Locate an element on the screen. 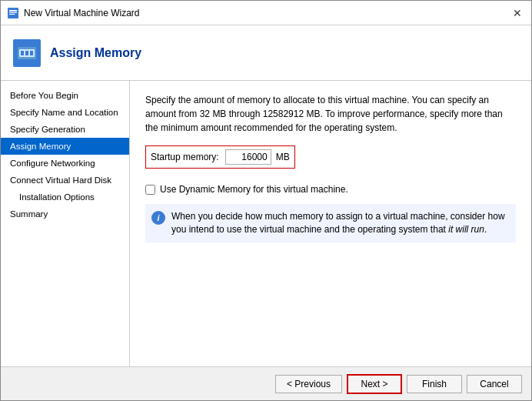 Image resolution: width=532 pixels, height=401 pixels. info-text-italic: it will run is located at coordinates (466, 229).